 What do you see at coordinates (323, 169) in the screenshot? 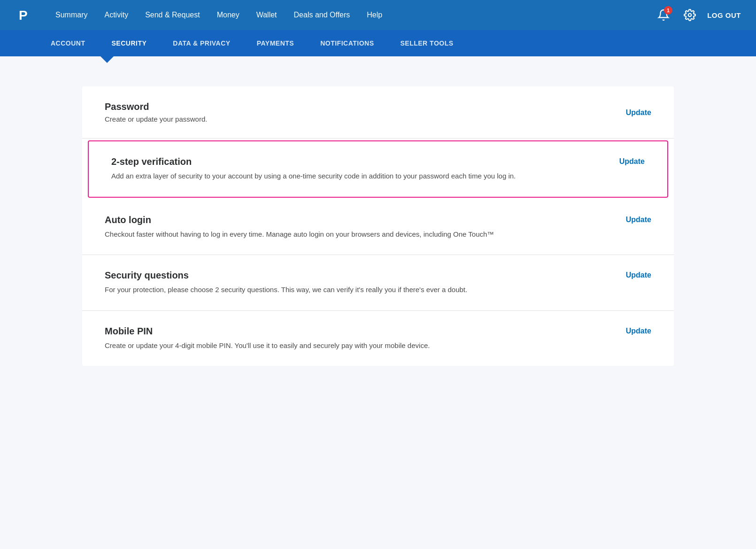
I see `two-step-content: 2-step verification Add an extra layer o…` at bounding box center [323, 169].